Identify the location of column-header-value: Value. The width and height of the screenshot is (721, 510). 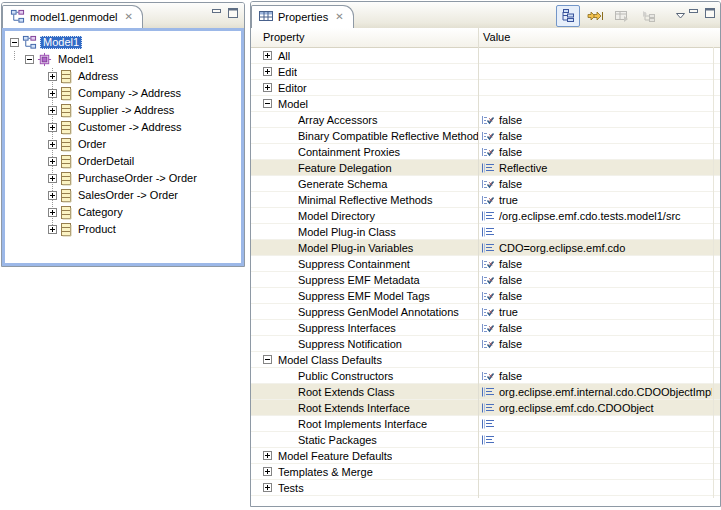
(496, 37).